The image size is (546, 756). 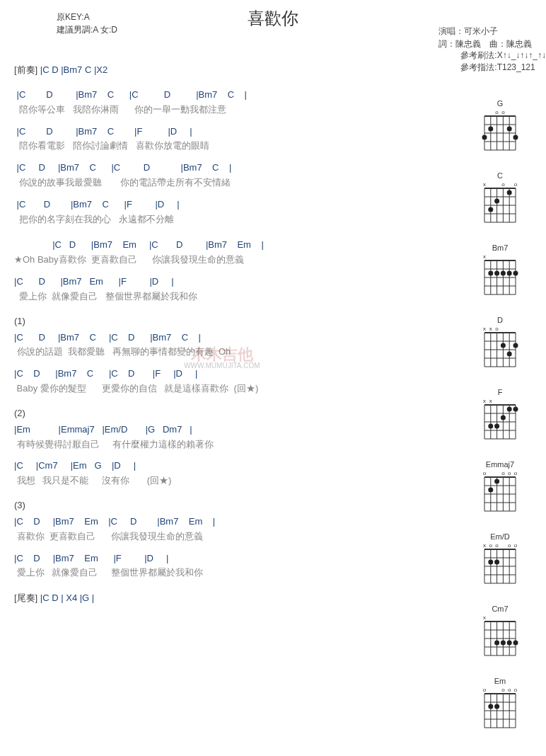 I want to click on lyric-line-pair: |C D |Bm7 Em |C D |Bm7 Em | 喜歡你 更喜歡自己 你讓…, so click(x=238, y=529).